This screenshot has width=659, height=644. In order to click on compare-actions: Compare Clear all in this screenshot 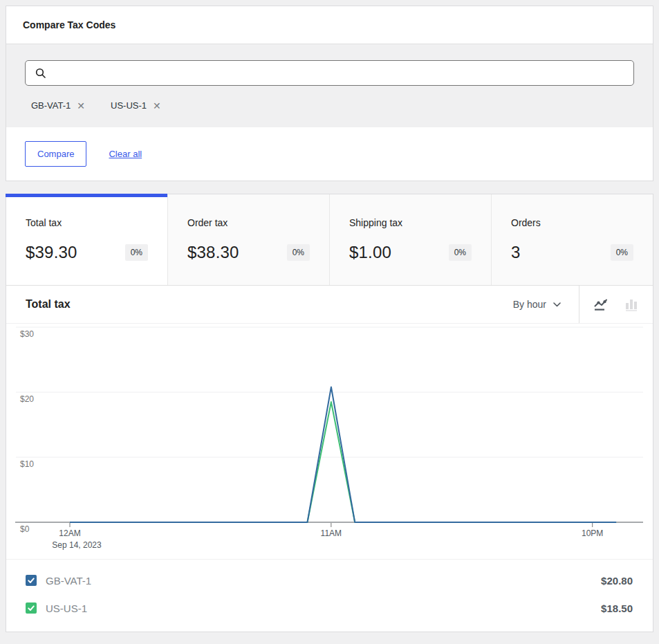, I will do `click(329, 154)`.